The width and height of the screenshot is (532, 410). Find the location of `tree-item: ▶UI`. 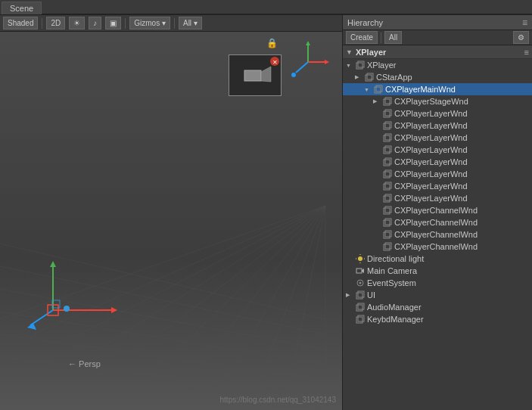

tree-item: ▶UI is located at coordinates (437, 295).